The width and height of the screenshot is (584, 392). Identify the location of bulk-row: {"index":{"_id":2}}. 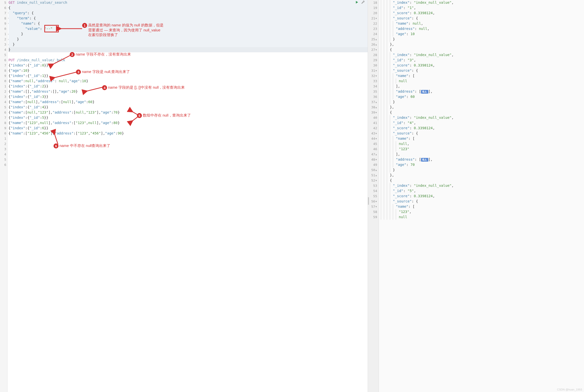
(188, 86).